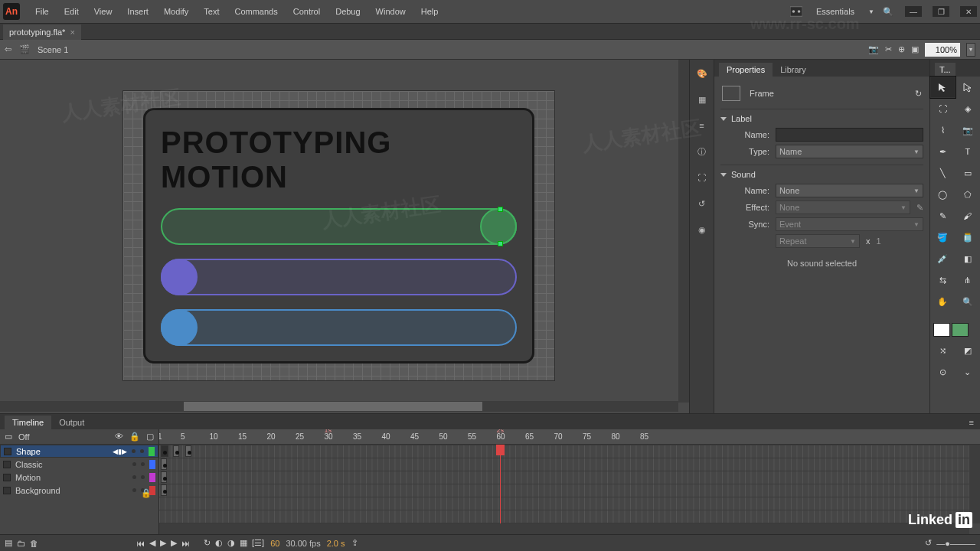 The height and width of the screenshot is (551, 980). Describe the element at coordinates (850, 152) in the screenshot. I see `label-type-select: Name▼` at that location.